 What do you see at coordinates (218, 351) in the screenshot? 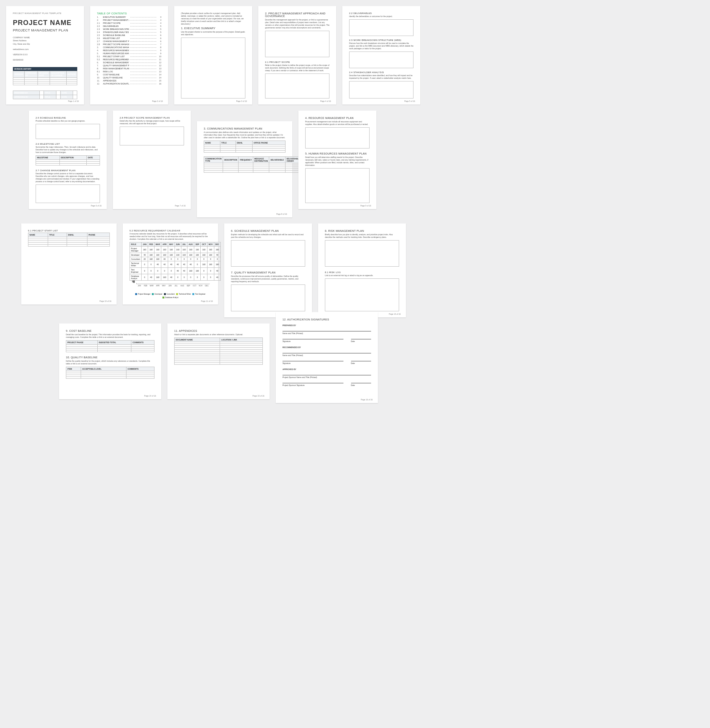
I see `appendix-table: DOCUMENT NAMELOCATION / LINK` at bounding box center [218, 351].